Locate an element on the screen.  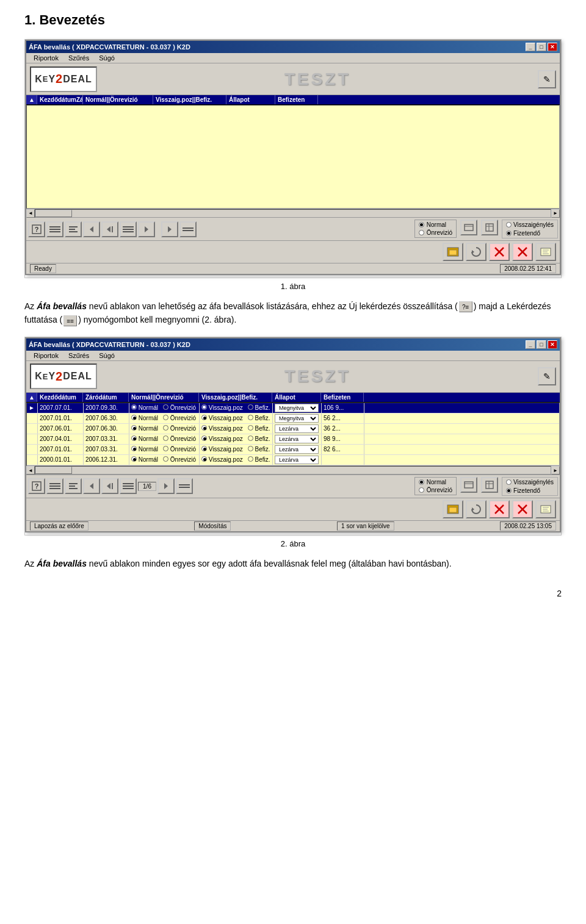
toolbar-btn-prev is located at coordinates (92, 229).